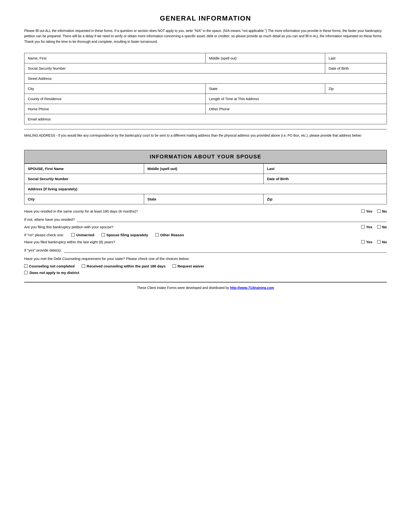 This screenshot has height=532, width=411. I want to click on q2-row: If not, where have you resided?, so click(206, 219).